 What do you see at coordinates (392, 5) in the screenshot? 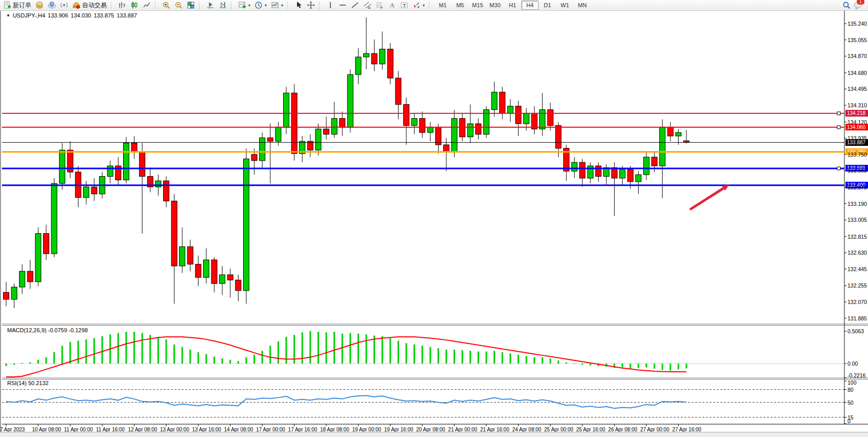
I see `text-button: A` at bounding box center [392, 5].